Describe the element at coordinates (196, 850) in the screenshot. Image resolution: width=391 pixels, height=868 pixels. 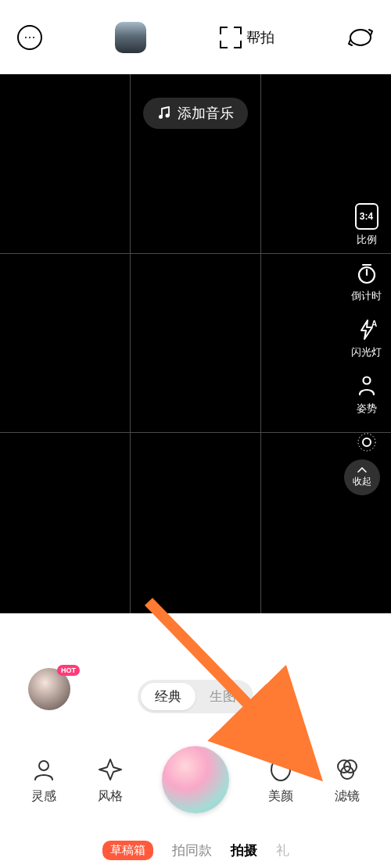
I see `bottom-tabs: 草稿箱 拍同款 拍摄 礼` at that location.